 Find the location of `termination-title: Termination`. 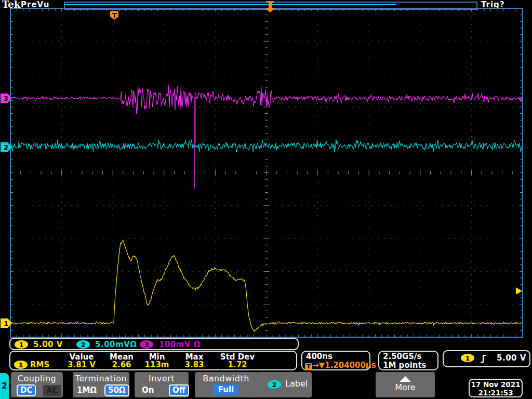

termination-title: Termination is located at coordinates (101, 378).